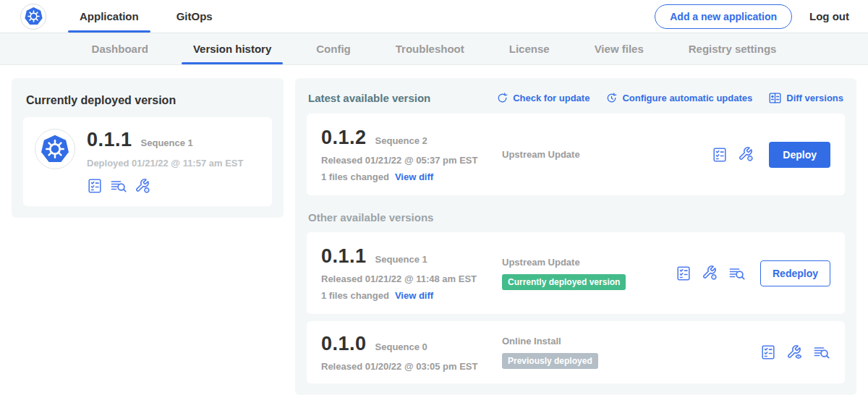 The image size is (868, 408). Describe the element at coordinates (344, 137) in the screenshot. I see `version-number: 0.1.2` at that location.